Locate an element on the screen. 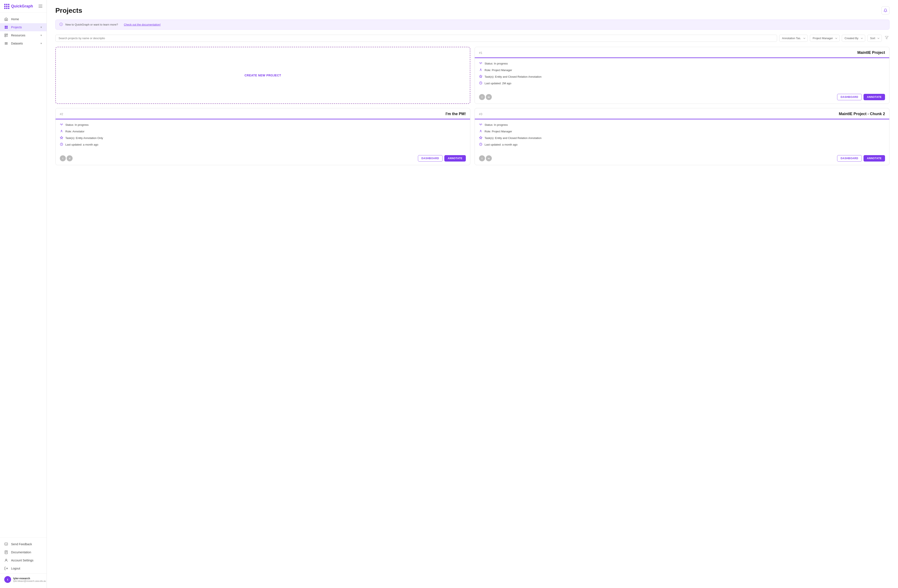  project-status-2: Status: In progress is located at coordinates (263, 125).